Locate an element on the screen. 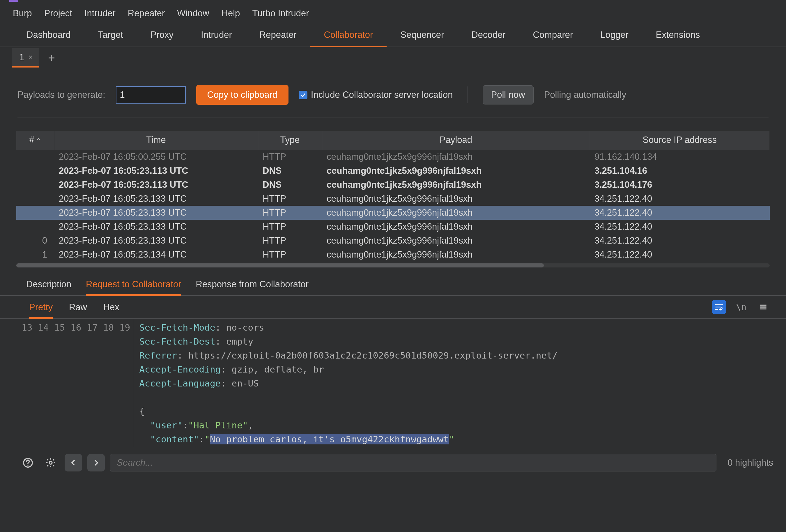 Image resolution: width=786 pixels, height=532 pixels. include-server-label: Include Collaborator server location is located at coordinates (382, 95).